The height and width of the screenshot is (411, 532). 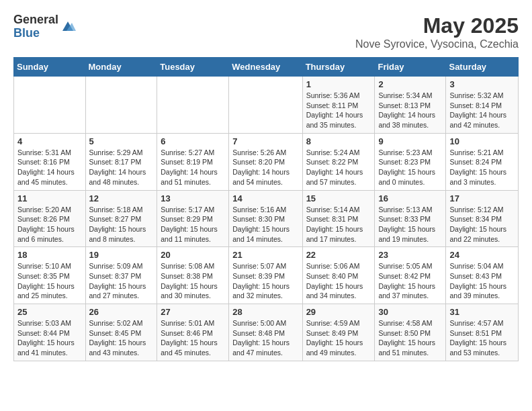 What do you see at coordinates (339, 161) in the screenshot?
I see `calendar-cell: 8Sunrise: 5:24 AM Sunset: 8:22 PM Daylig…` at bounding box center [339, 161].